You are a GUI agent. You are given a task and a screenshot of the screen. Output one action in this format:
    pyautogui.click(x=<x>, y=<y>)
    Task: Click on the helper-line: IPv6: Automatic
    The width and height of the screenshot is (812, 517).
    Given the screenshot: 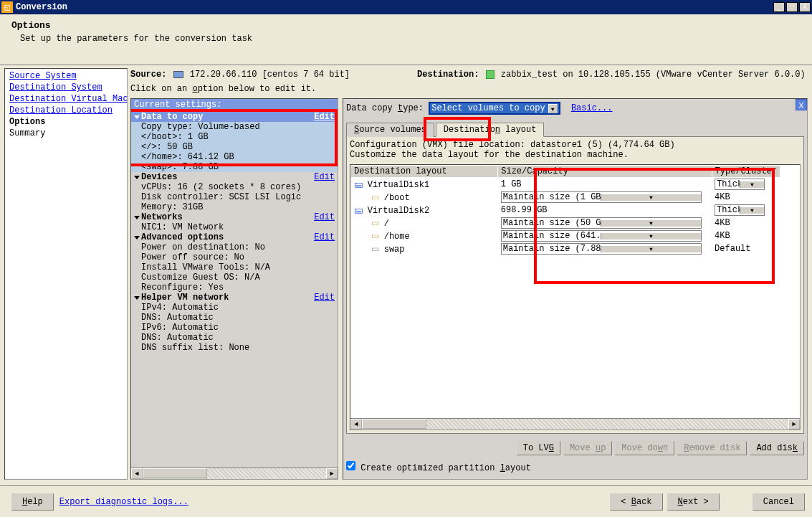 What is the action you would take?
    pyautogui.click(x=234, y=328)
    